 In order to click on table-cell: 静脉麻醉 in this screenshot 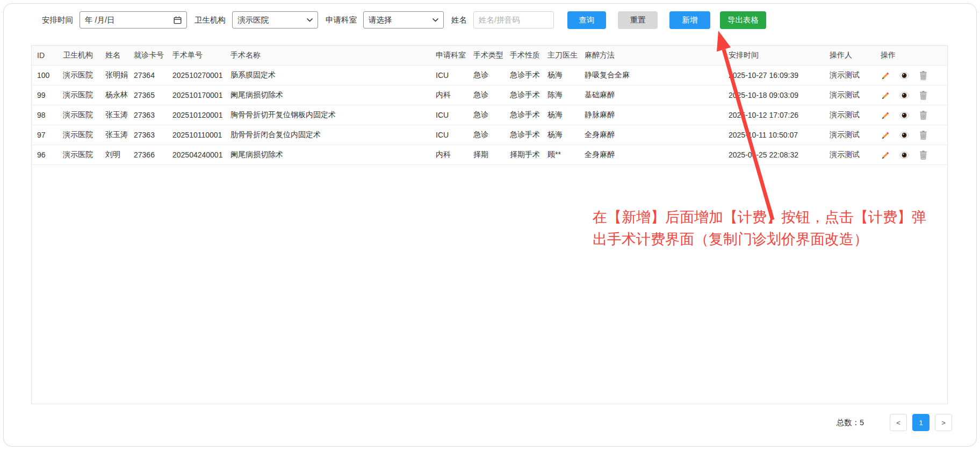, I will do `click(651, 115)`.